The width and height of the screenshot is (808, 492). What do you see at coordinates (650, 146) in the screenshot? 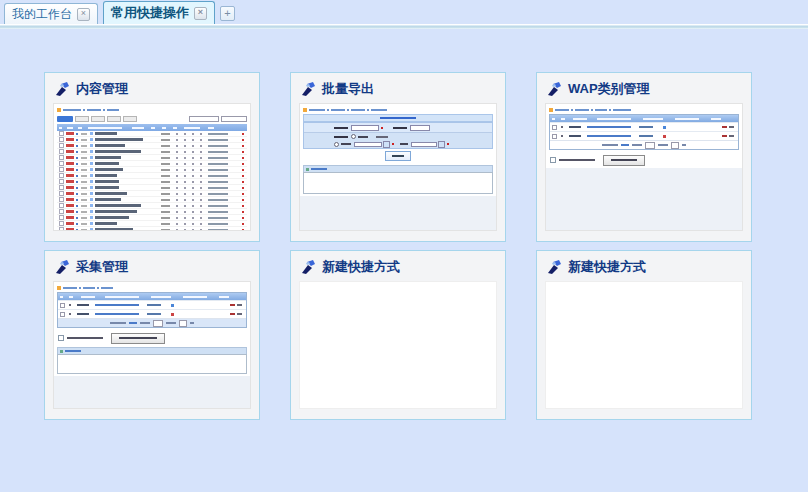
I see `pager-select` at bounding box center [650, 146].